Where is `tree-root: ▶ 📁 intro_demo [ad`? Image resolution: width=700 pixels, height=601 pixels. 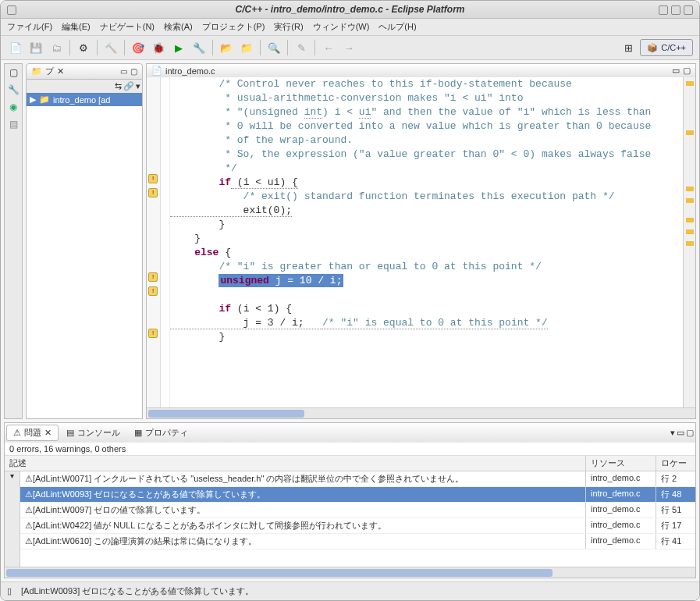
tree-root: ▶ 📁 intro_demo [ad is located at coordinates (84, 100).